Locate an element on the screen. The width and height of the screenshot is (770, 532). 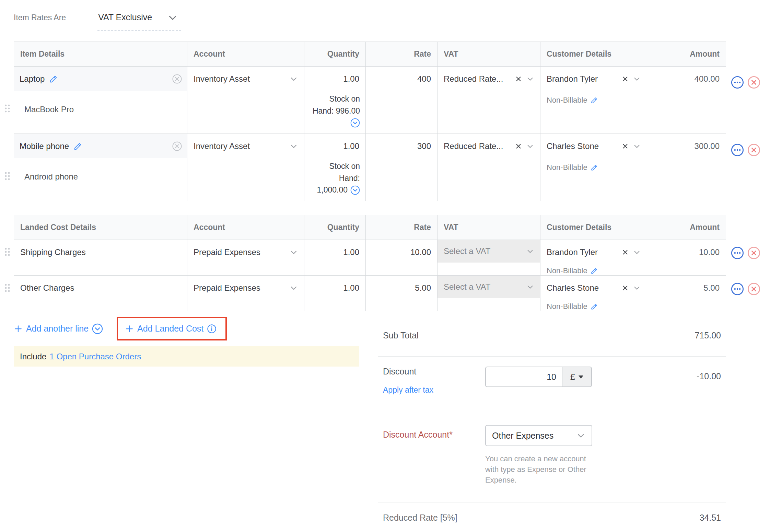
item-name-field: Mobile phone is located at coordinates (101, 146).